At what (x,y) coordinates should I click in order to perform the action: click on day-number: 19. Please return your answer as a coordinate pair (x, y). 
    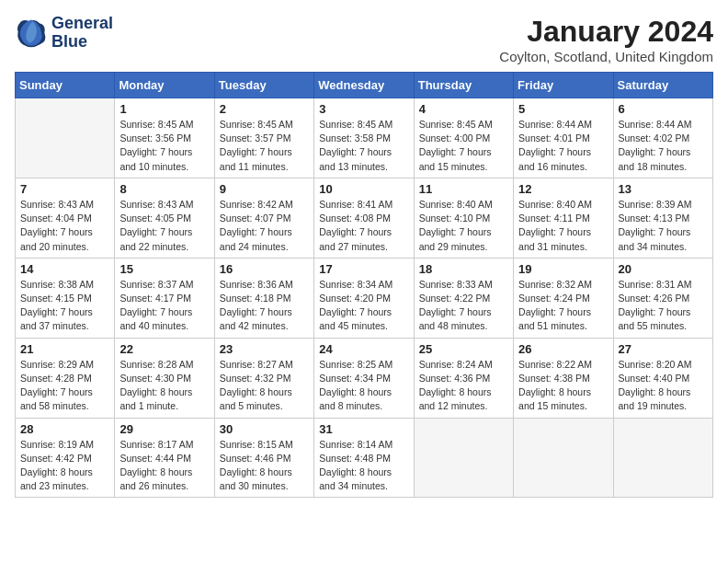
    Looking at the image, I should click on (563, 269).